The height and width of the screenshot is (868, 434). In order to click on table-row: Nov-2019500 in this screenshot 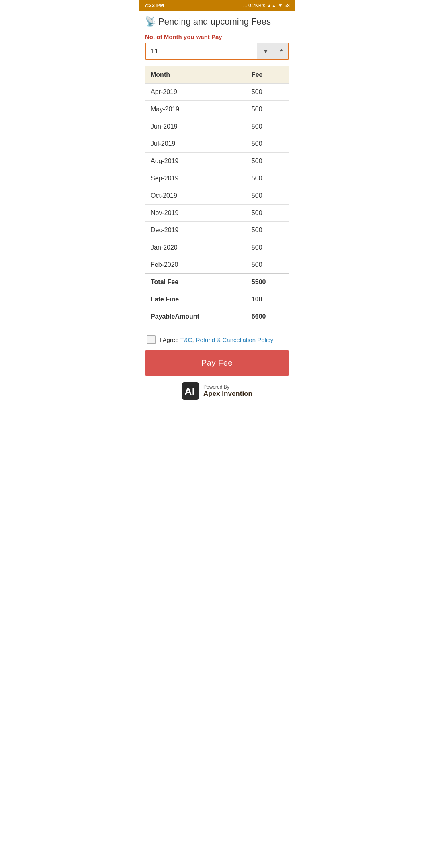, I will do `click(217, 213)`.